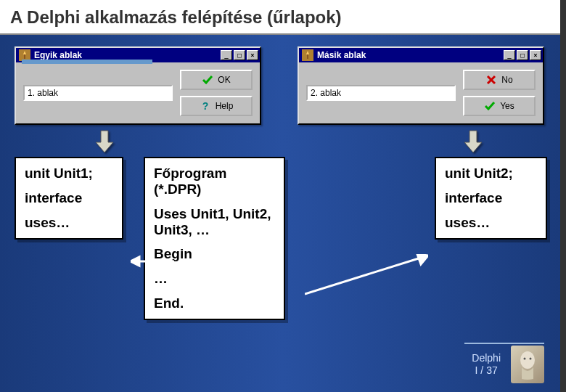 The image size is (566, 392). I want to click on code-line: Főprogram (*.DPR), so click(215, 181).